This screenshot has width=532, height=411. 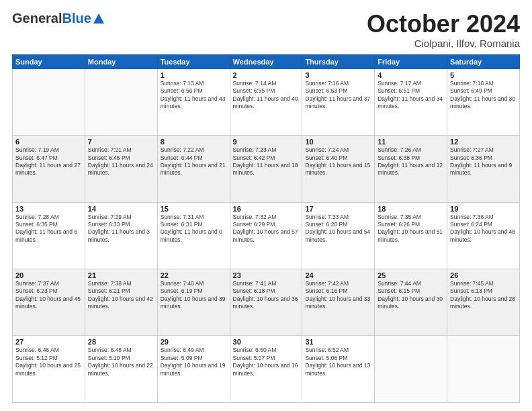 I want to click on day-info: Sunrise: 7:31 AM Sunset: 6:31 PM Dayligh…, so click(x=193, y=229).